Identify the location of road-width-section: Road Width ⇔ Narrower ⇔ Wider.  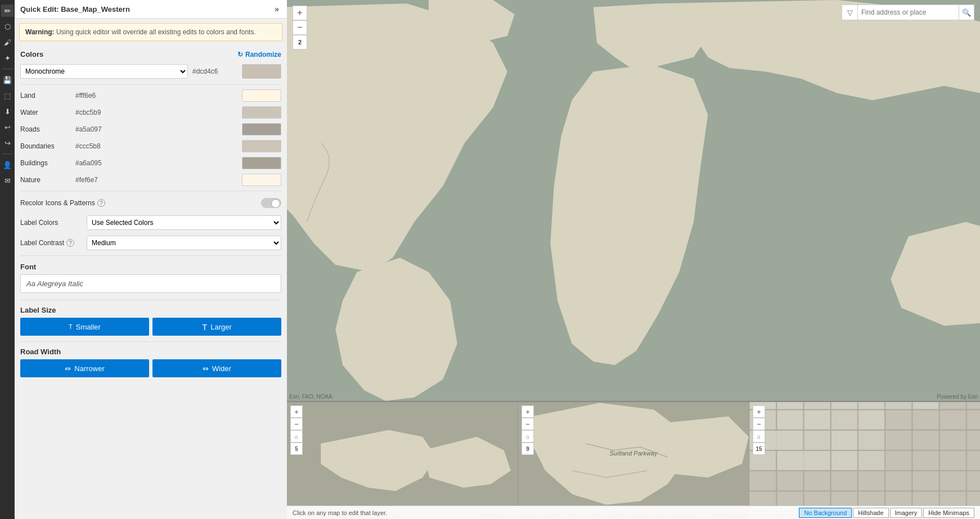
(151, 362).